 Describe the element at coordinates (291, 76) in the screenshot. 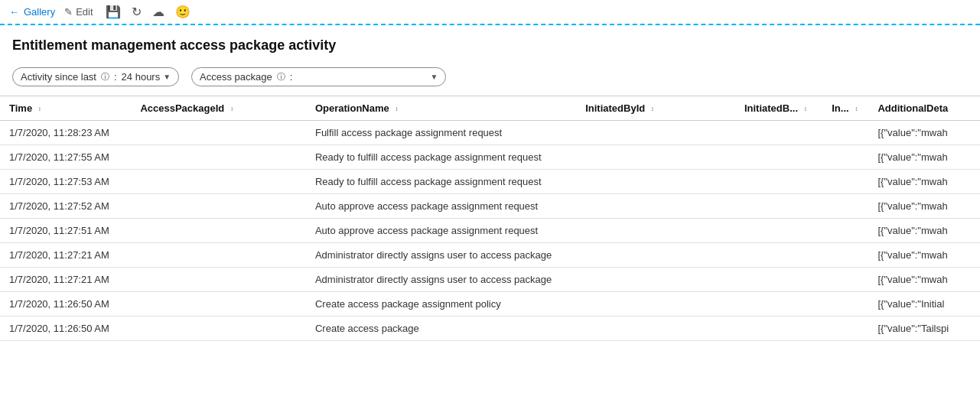

I see `access-colon: :` at that location.